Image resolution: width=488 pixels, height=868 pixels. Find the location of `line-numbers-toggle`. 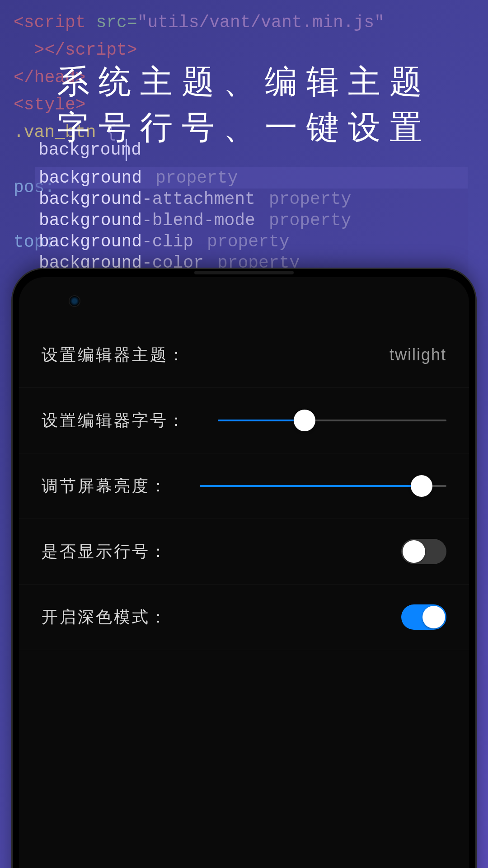

line-numbers-toggle is located at coordinates (424, 552).